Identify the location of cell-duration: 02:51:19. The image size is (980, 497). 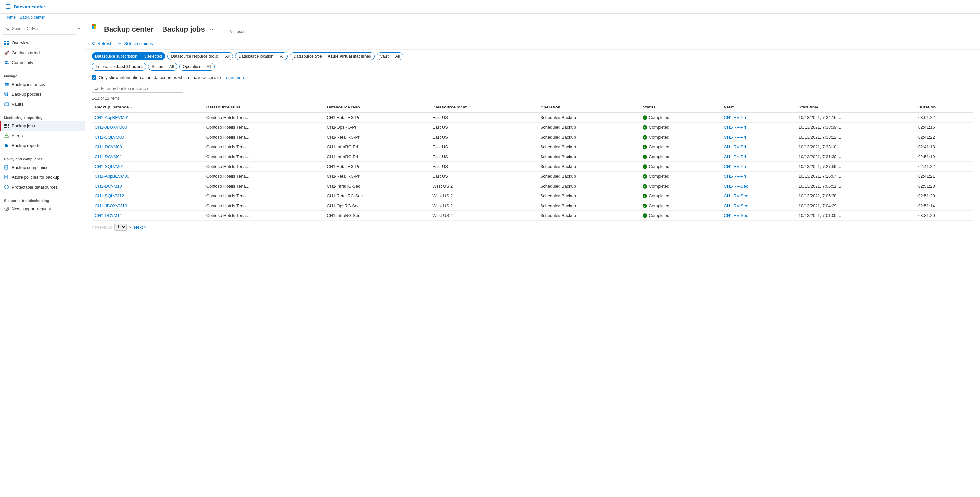
(944, 157).